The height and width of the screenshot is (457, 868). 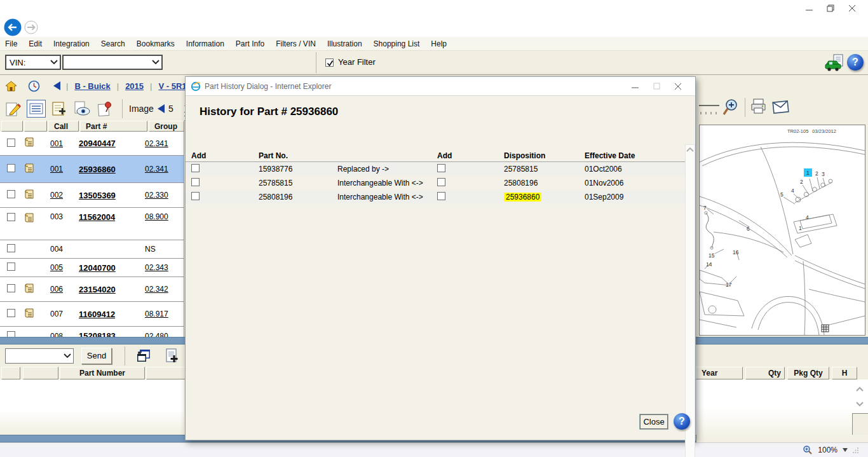 I want to click on group-link: 08.900, so click(x=164, y=217).